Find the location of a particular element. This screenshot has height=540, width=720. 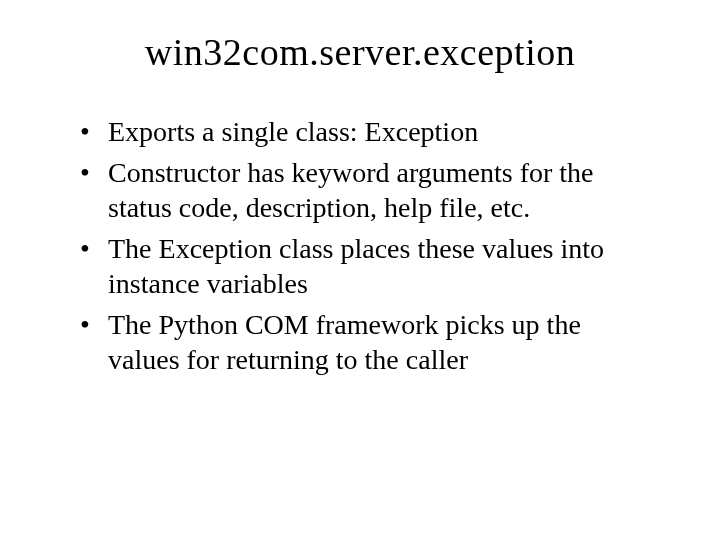

list-item: Constructor has keyword arguments for th… is located at coordinates (365, 190).